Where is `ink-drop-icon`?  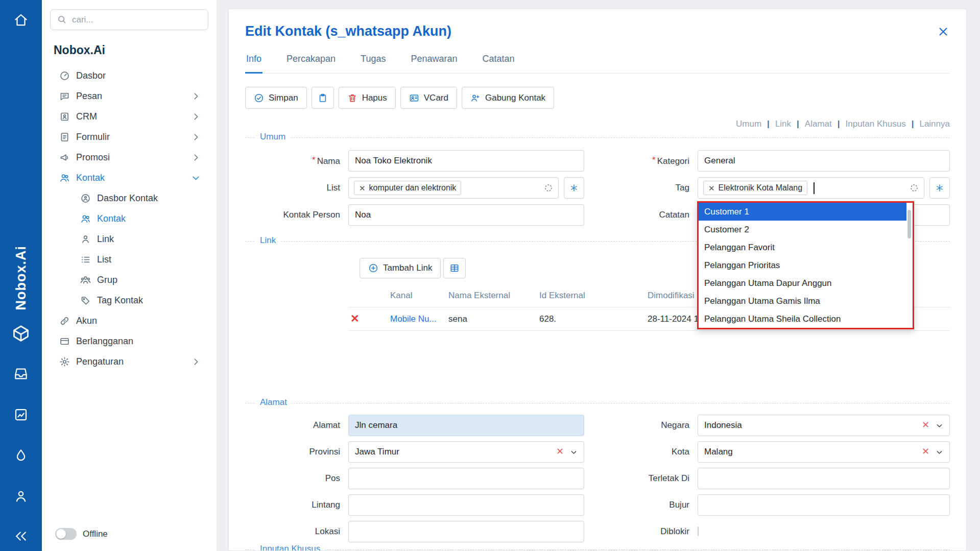 ink-drop-icon is located at coordinates (21, 456).